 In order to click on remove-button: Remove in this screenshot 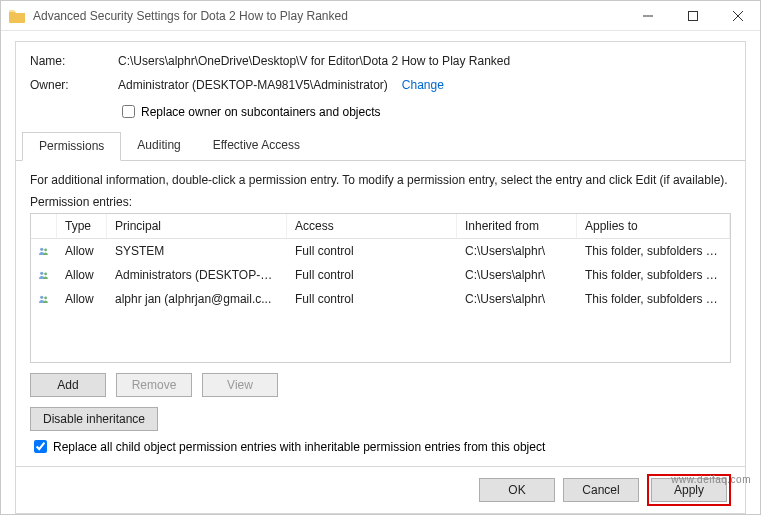, I will do `click(154, 385)`.